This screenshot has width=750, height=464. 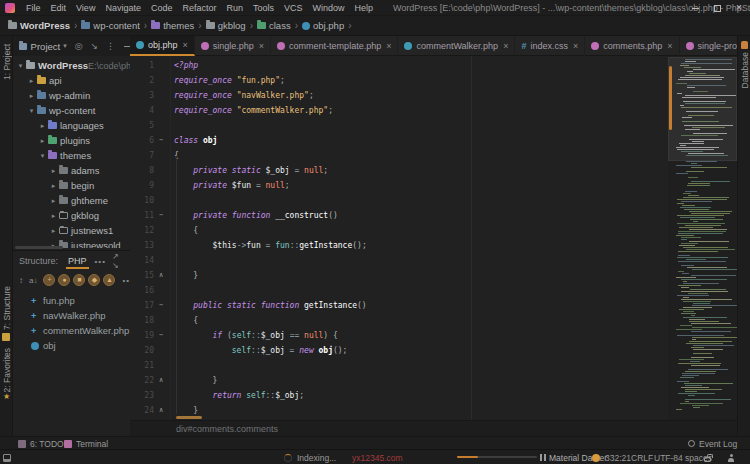 What do you see at coordinates (544, 457) in the screenshot?
I see `pause-indexing-button` at bounding box center [544, 457].